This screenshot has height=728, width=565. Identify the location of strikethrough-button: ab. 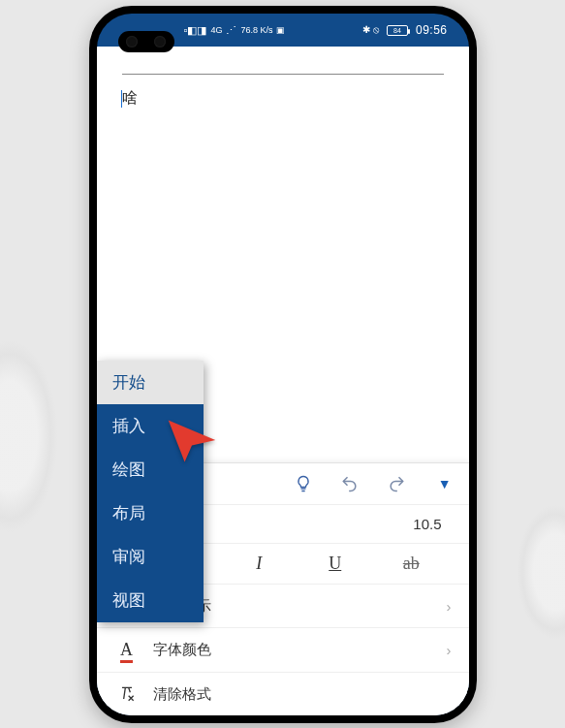
(411, 564).